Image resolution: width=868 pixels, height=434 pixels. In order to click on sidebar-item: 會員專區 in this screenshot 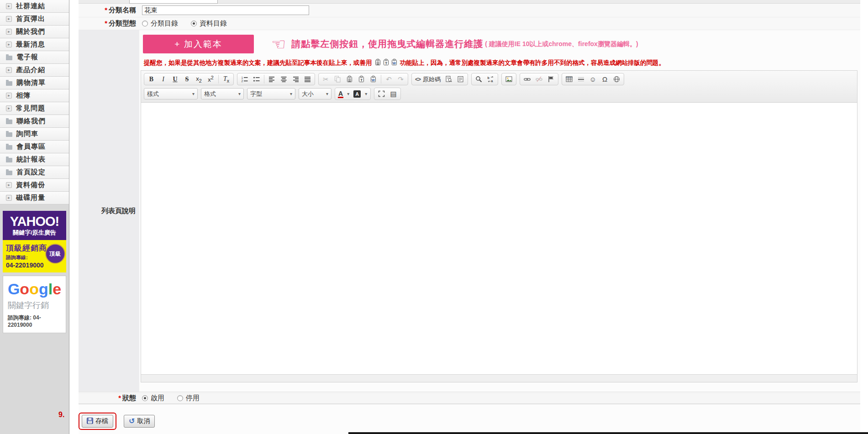, I will do `click(35, 147)`.